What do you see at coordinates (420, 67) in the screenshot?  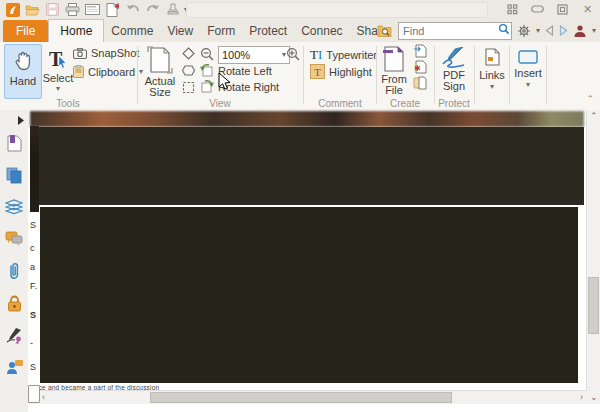 I see `create-blank-icon: ✱` at bounding box center [420, 67].